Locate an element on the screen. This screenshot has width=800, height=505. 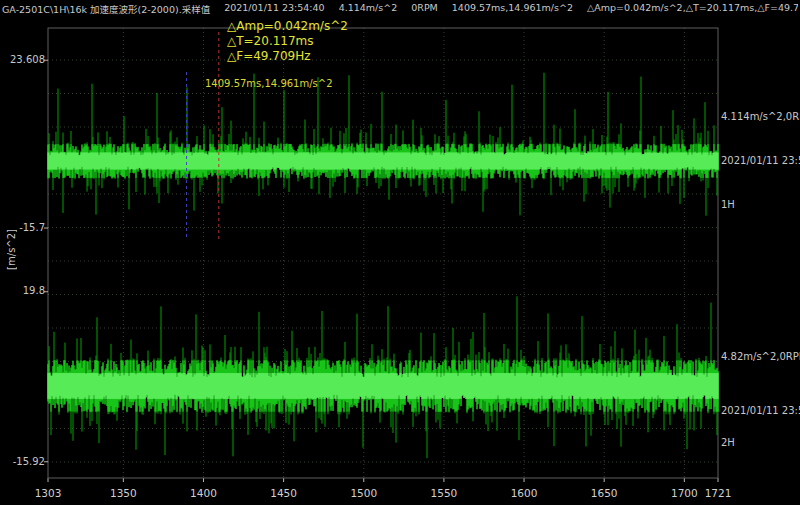
ch2-timestamp: 2021/01/11 23:55:20 is located at coordinates (760, 410).